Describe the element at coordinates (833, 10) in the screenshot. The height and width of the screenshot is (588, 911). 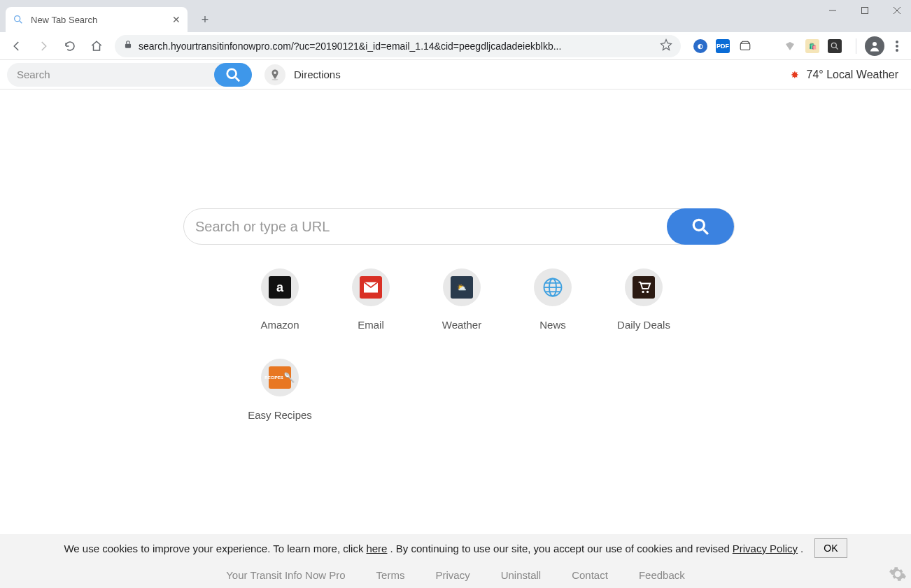
I see `minimize-button` at that location.